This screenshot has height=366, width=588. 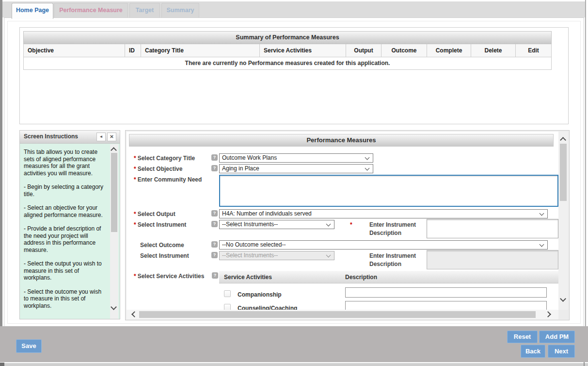 I want to click on tab-target: Target, so click(x=144, y=10).